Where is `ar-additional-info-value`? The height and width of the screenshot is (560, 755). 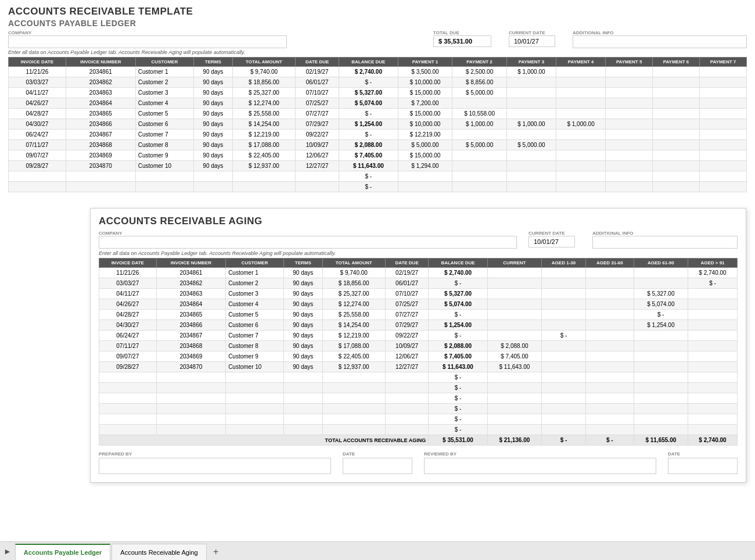 ar-additional-info-value is located at coordinates (665, 242).